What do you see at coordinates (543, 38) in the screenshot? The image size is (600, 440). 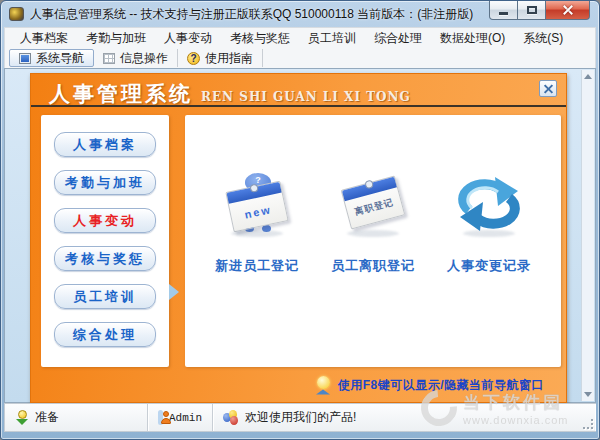 I see `menu-item-system: 系统(S)` at bounding box center [543, 38].